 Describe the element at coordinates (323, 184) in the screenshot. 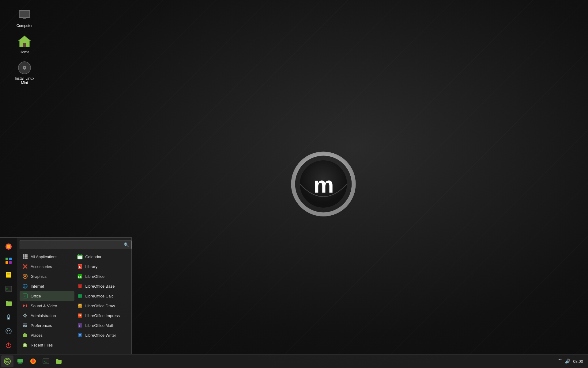

I see `mint-logo: m` at that location.